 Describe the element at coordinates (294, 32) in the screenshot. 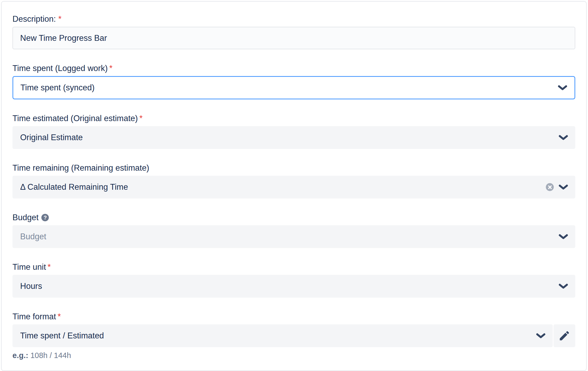

I see `field-description: Description: *` at that location.